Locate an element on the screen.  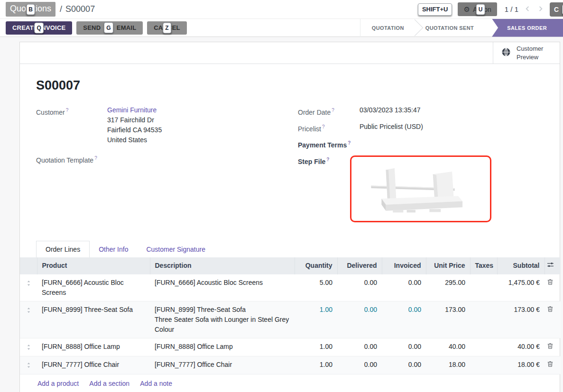
cell-product: [FURN_8888] Office Lamp is located at coordinates (93, 347).